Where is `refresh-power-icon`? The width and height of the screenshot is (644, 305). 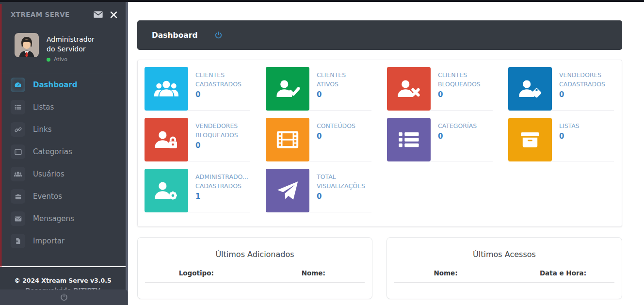
refresh-power-icon is located at coordinates (218, 35).